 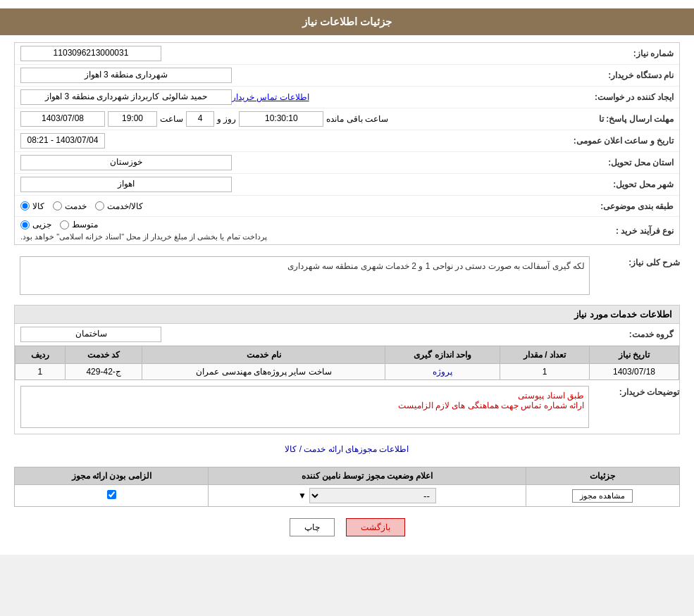 What do you see at coordinates (347, 120) in the screenshot?
I see `deadline-row: مهلت ارسال پاسخ: تا ساعت باقی مانده 10:3…` at bounding box center [347, 120].